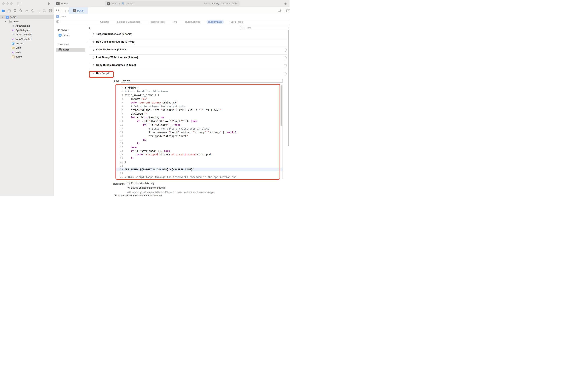  What do you see at coordinates (90, 28) in the screenshot?
I see `add-build-phase-button: +` at bounding box center [90, 28].